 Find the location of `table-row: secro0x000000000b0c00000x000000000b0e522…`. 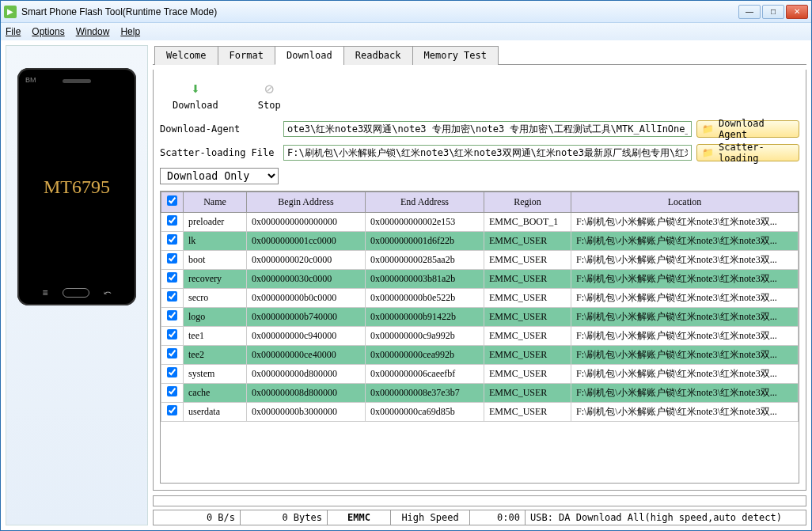

table-row: secro0x000000000b0c00000x000000000b0e522… is located at coordinates (480, 298).